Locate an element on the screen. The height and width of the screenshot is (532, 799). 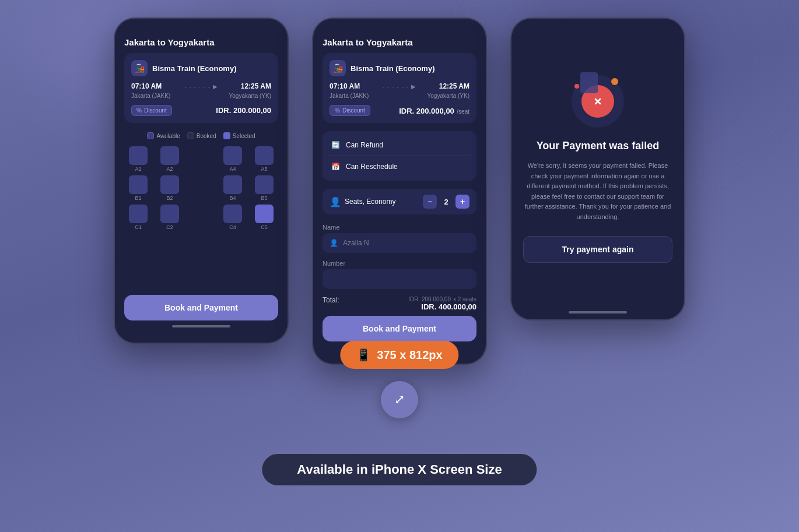
seat-label-A5: A5 is located at coordinates (264, 169).